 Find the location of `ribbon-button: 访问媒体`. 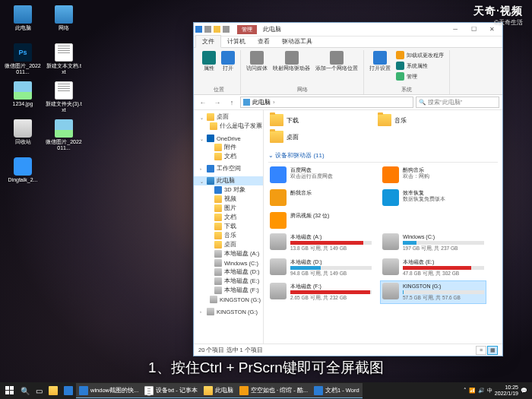

ribbon-button: 访问媒体 is located at coordinates (257, 61).